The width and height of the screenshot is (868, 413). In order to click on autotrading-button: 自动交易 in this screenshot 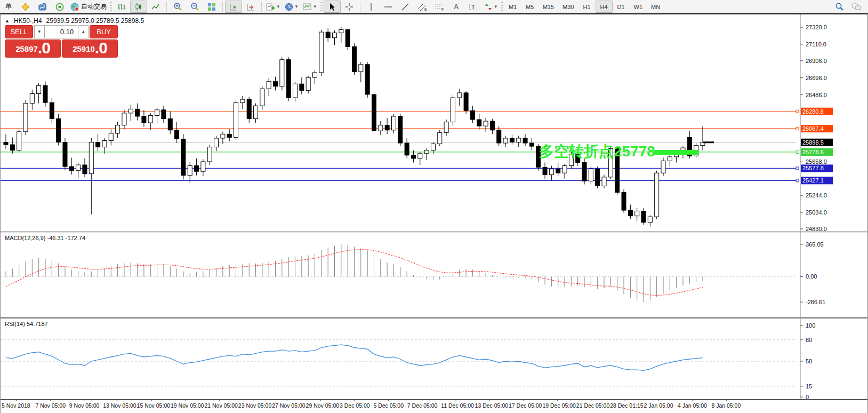, I will do `click(89, 6)`.